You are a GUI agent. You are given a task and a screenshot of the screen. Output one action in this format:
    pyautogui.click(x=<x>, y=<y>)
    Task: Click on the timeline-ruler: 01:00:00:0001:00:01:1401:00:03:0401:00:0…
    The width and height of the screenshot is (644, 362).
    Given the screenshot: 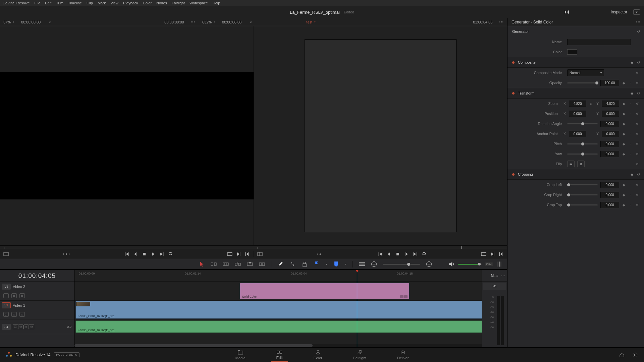 What is the action you would take?
    pyautogui.click(x=291, y=276)
    